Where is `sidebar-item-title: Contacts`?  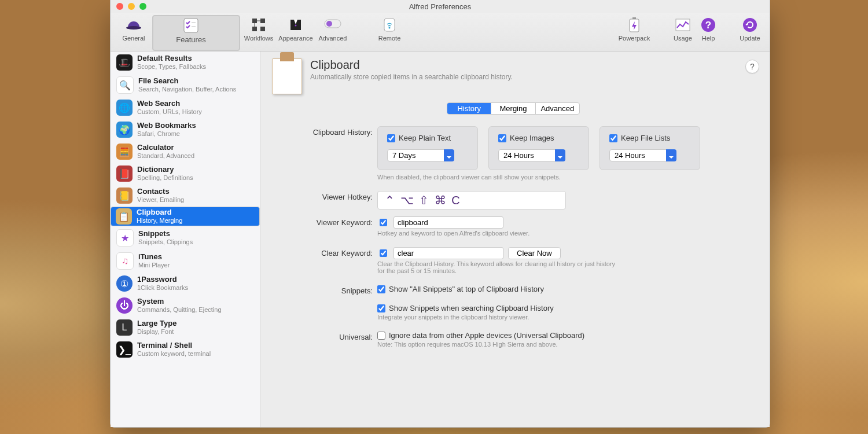
sidebar-item-title: Contacts is located at coordinates (161, 192).